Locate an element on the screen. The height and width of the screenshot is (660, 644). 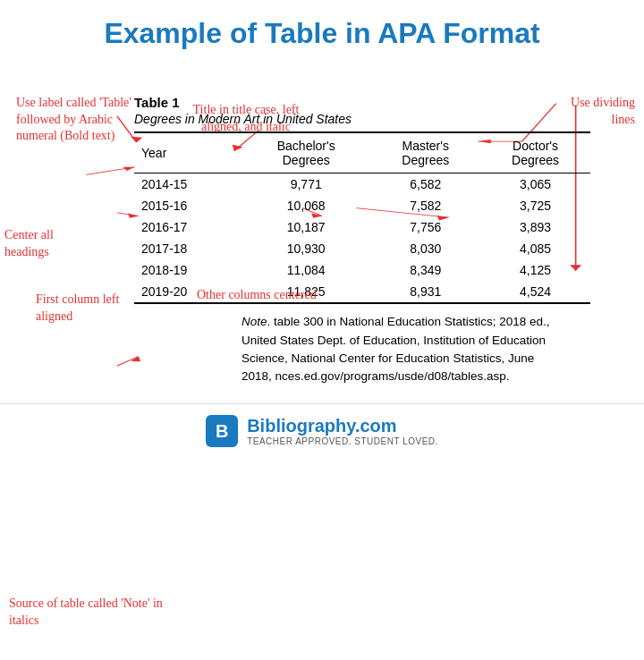
footer-logo-letter: B is located at coordinates (222, 431).